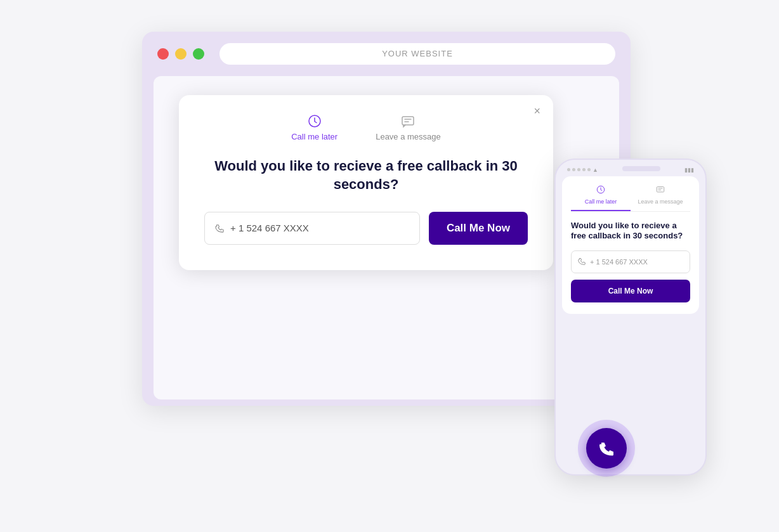 This screenshot has height=532, width=779. I want to click on message-icon, so click(408, 121).